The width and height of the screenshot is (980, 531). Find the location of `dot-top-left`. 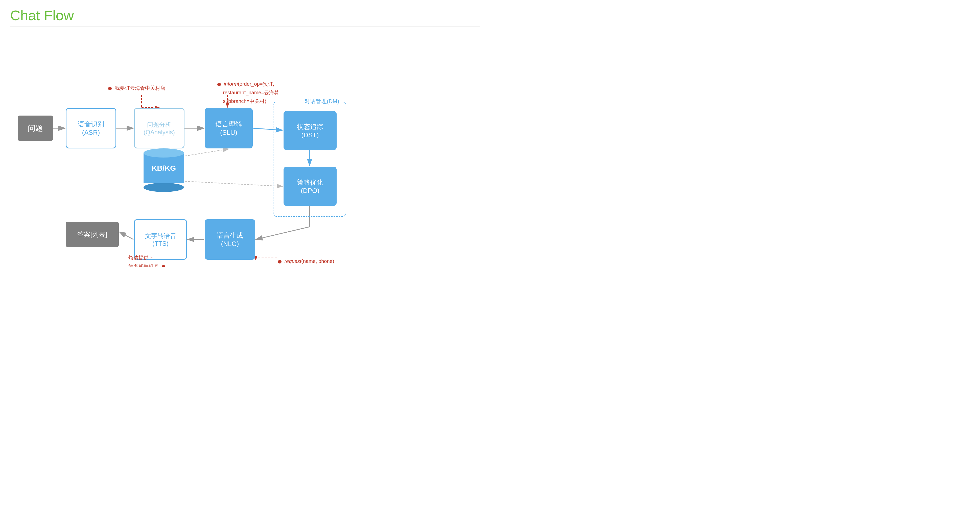

dot-top-left is located at coordinates (110, 88).